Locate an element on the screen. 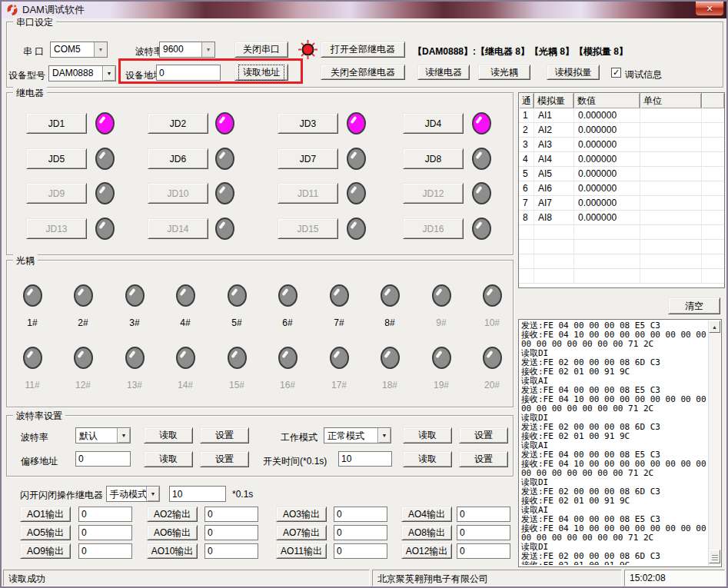 Image resolution: width=728 pixels, height=588 pixels. ao8-output-button: AO8输出 is located at coordinates (427, 533).